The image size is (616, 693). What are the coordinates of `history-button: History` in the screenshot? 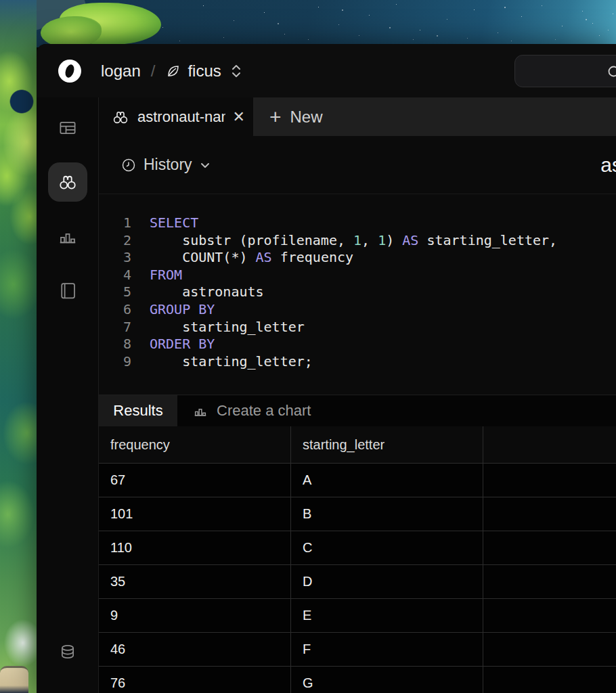 It's located at (166, 165).